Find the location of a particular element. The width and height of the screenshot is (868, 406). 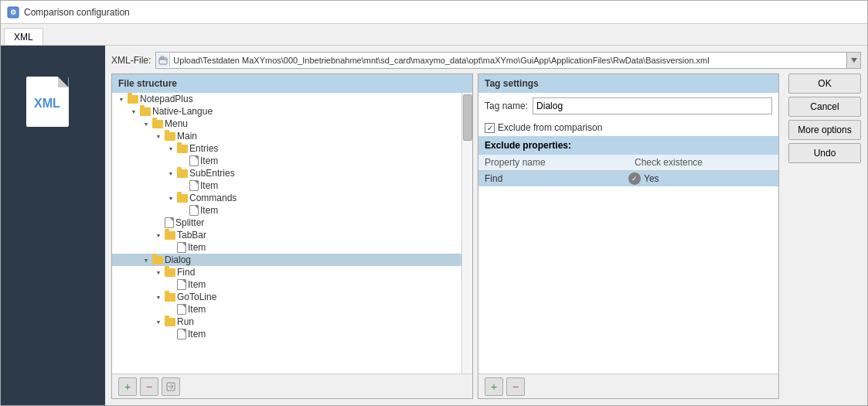

tree-label-gotoline-item: Item is located at coordinates (196, 309).